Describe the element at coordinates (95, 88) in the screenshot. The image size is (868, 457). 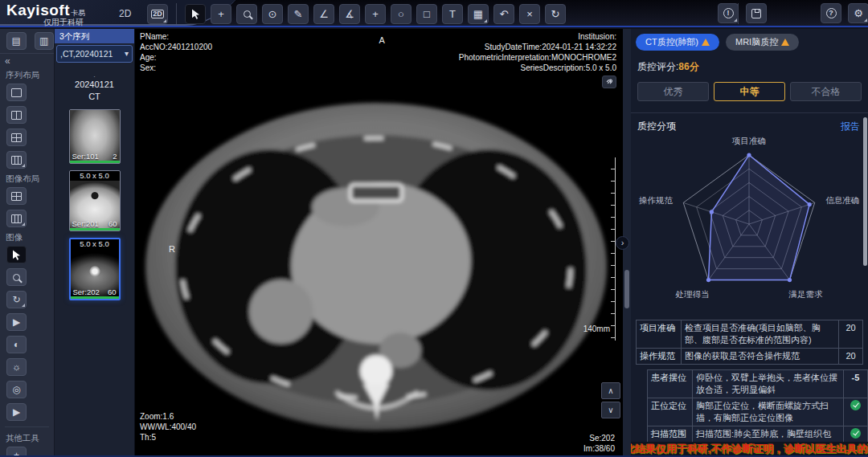
I see `study-tree-node: · 20240121 CT` at that location.